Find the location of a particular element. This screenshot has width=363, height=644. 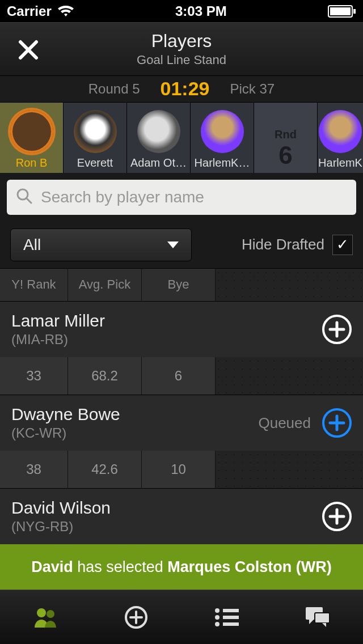

search-area is located at coordinates (182, 197).